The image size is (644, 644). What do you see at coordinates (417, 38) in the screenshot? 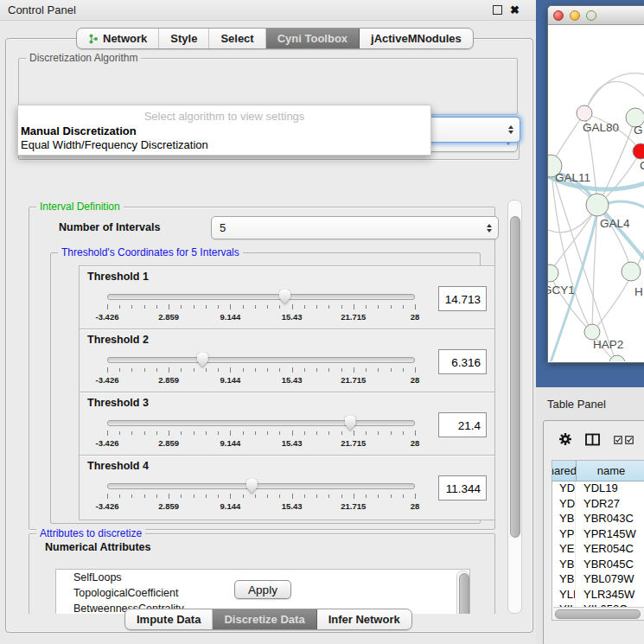
I see `tab-jactivemnodules: jActiveMNodules` at bounding box center [417, 38].